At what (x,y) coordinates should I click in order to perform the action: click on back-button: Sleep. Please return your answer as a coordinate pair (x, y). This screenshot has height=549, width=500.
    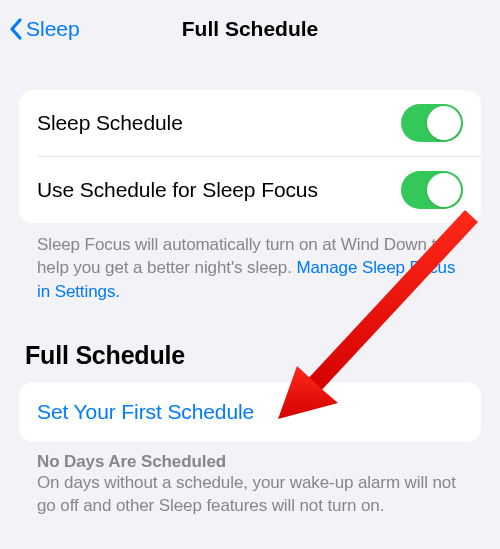
    Looking at the image, I should click on (44, 29).